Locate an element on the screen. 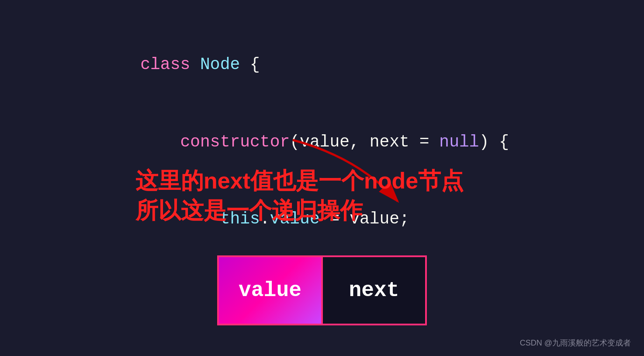 This screenshot has height=356, width=644. class-name: Node is located at coordinates (215, 65).